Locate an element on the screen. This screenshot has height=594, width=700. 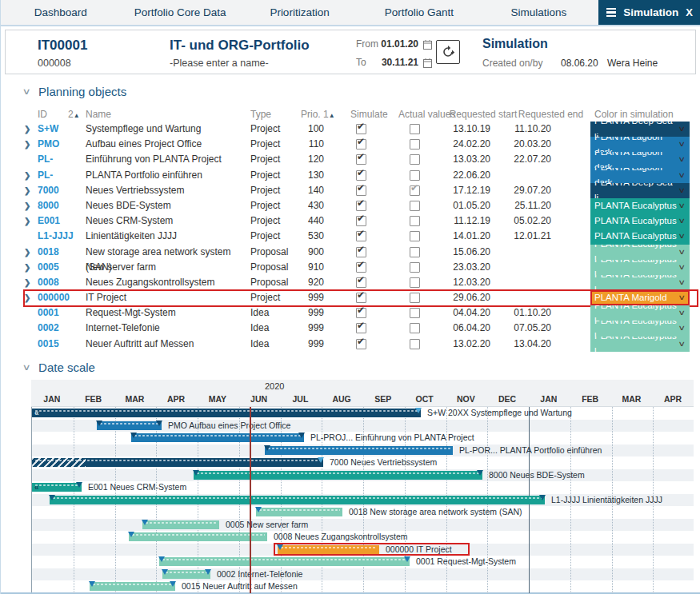
nav-item-dashboard: Dashboard is located at coordinates (61, 13).